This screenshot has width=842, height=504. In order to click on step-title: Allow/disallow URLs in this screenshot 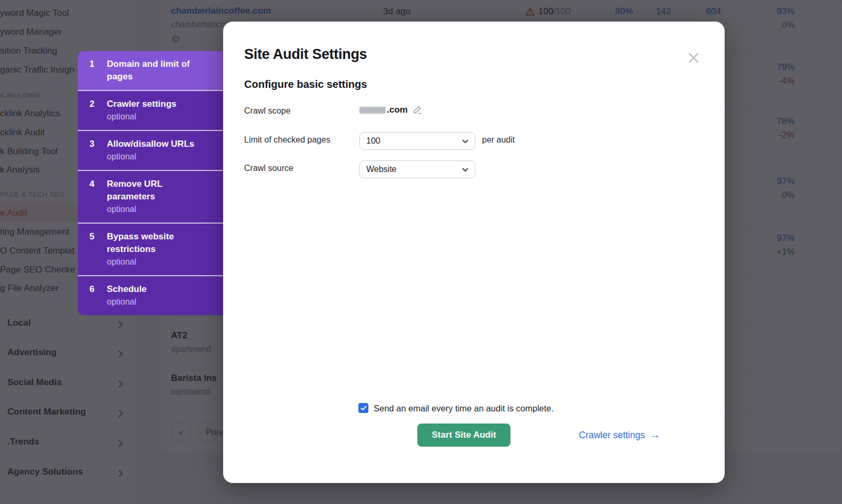, I will do `click(156, 144)`.